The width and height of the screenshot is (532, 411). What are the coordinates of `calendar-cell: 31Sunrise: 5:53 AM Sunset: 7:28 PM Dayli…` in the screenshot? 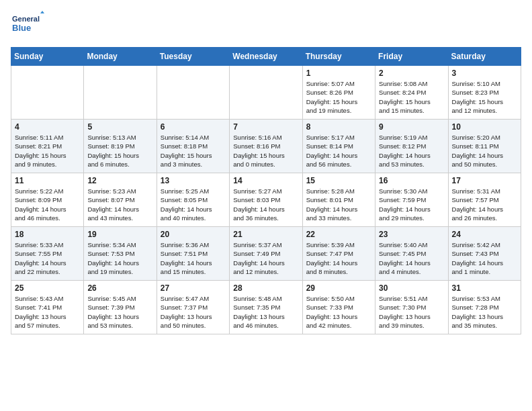 It's located at (484, 308).